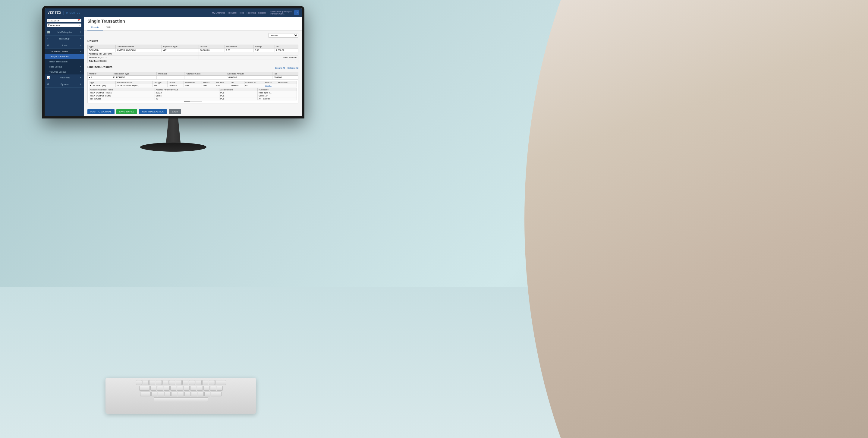  I want to click on nav-tools: Tools, so click(242, 13).